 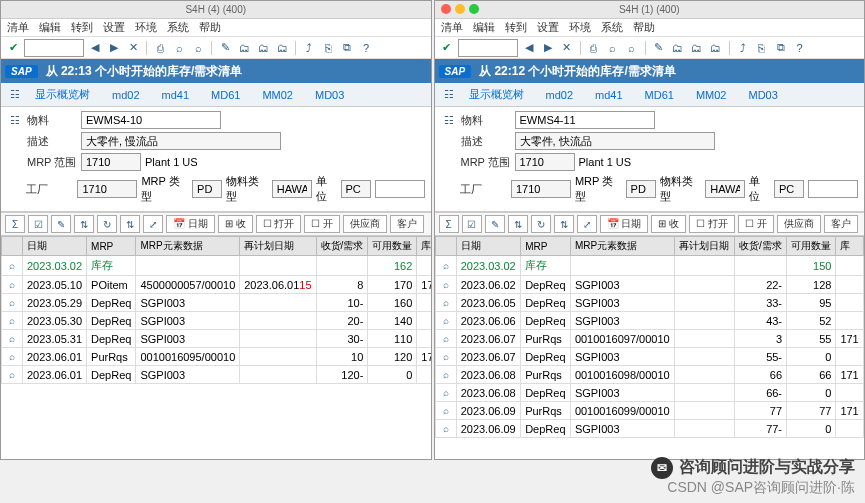 I want to click on customer-btn: 客户, so click(x=407, y=224).